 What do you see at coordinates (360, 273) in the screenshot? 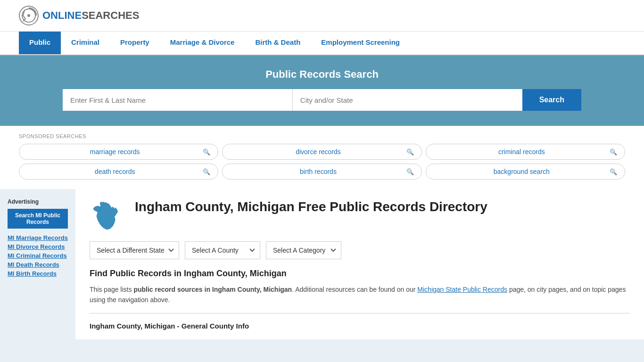
I see `find-records-title: Find Public Records in Ingham County, Mi…` at bounding box center [360, 273].